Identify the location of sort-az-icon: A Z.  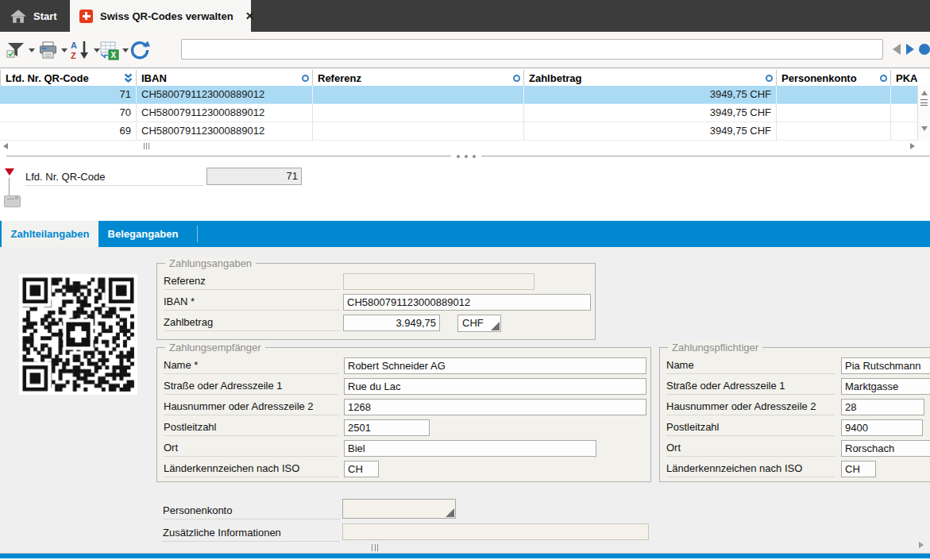
(80, 50).